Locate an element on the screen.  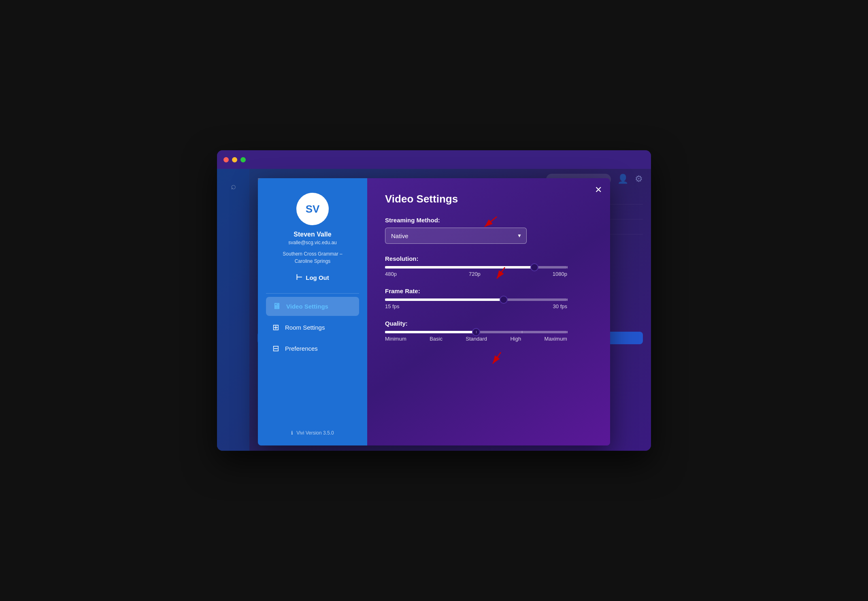
nav-item-room-settings-label: Room Settings is located at coordinates (305, 327).